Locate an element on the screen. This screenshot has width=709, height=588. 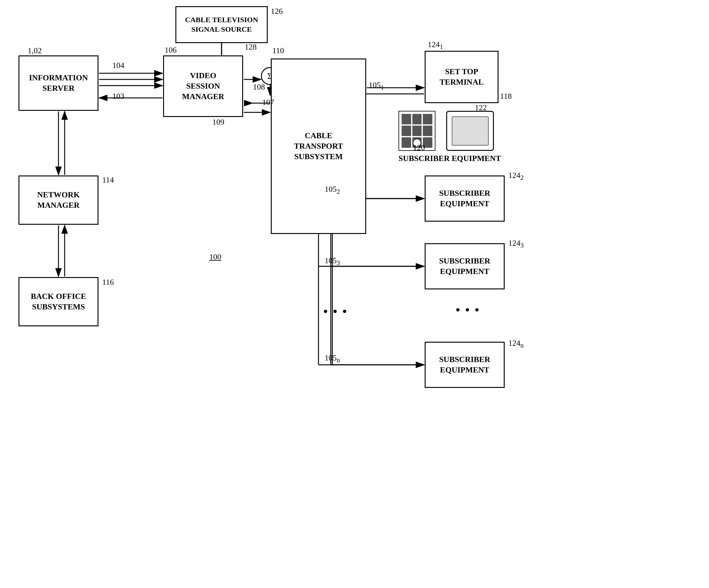
ref-105-n: 105n is located at coordinates (332, 359).